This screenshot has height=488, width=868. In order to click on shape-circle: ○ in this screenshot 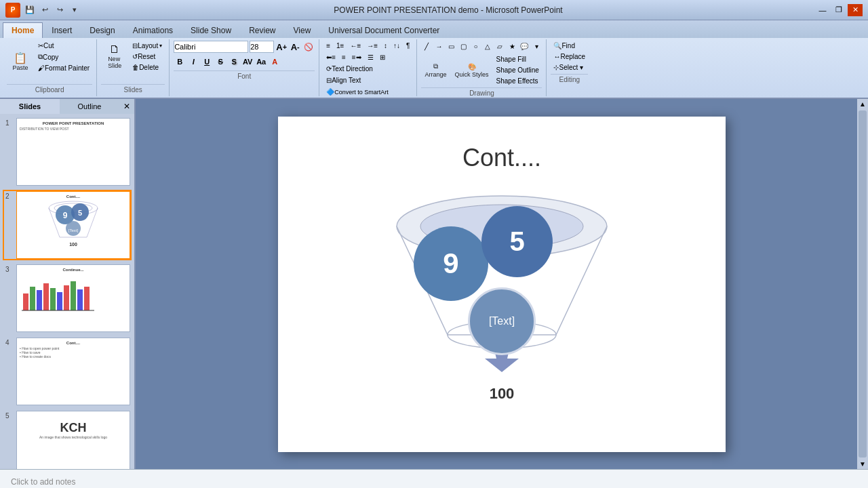, I will do `click(475, 46)`.